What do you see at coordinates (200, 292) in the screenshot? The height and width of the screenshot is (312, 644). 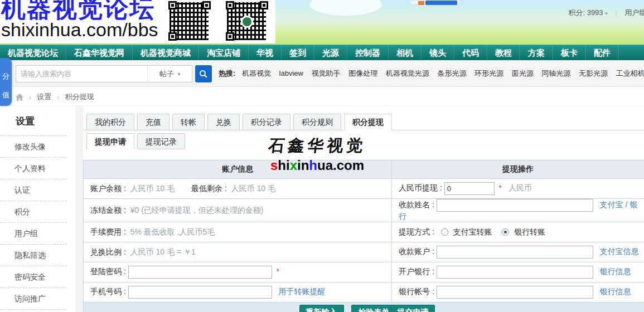 I see `phone-number-input` at bounding box center [200, 292].